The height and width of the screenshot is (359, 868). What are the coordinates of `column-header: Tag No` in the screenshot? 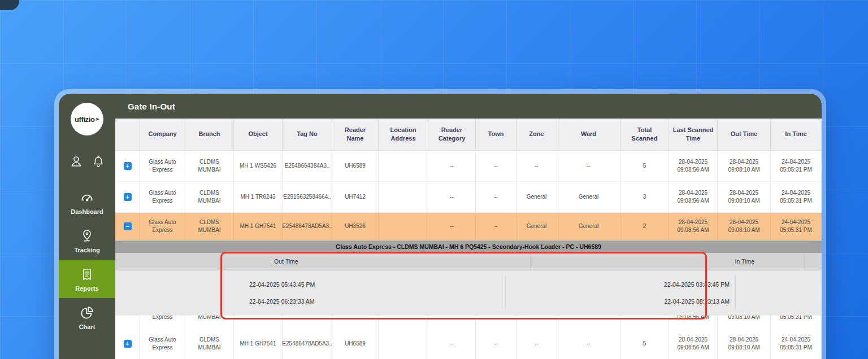 It's located at (307, 134).